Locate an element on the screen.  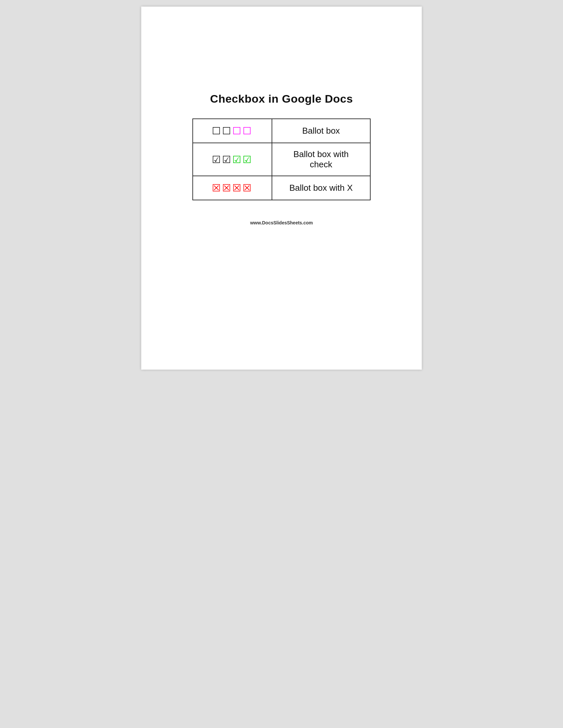
ballot-box-black-1: ☐ is located at coordinates (217, 131).